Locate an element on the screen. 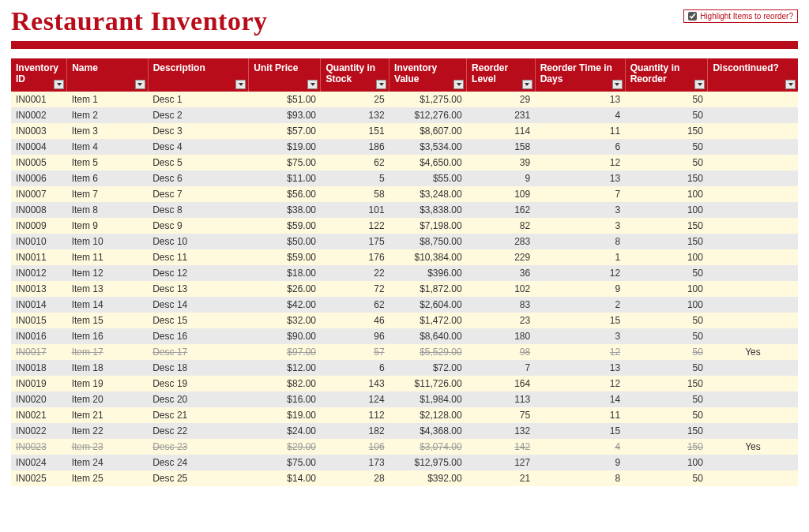 This screenshot has width=809, height=532. column-header: Description is located at coordinates (198, 75).